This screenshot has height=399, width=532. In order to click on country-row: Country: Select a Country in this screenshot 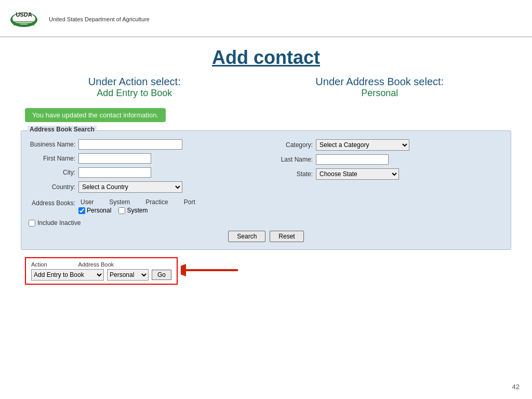, I will do `click(148, 187)`.